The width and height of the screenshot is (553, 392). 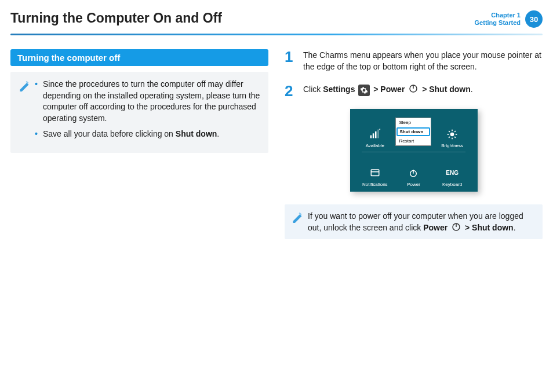 What do you see at coordinates (414, 133) in the screenshot?
I see `charms-power-menu-cell: Sleep Shut down Restart` at bounding box center [414, 133].